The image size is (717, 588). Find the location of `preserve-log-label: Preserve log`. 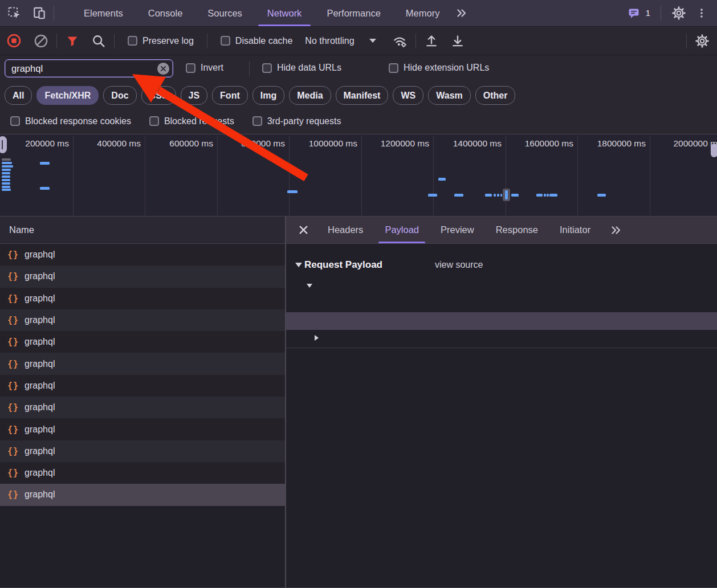

preserve-log-label: Preserve log is located at coordinates (168, 41).